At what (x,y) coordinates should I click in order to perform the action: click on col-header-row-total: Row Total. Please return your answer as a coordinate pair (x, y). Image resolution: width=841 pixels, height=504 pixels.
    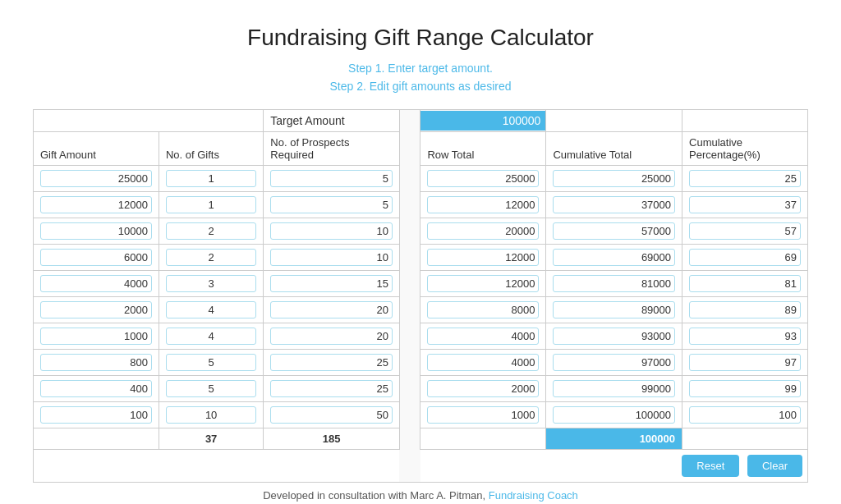
    Looking at the image, I should click on (483, 148).